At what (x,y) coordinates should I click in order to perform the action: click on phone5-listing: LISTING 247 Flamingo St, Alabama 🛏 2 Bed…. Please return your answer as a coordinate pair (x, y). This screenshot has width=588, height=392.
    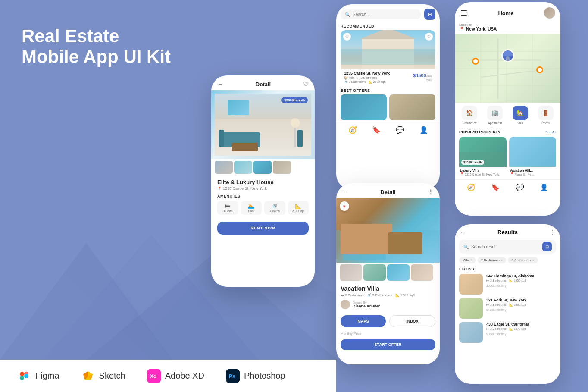
    Looking at the image, I should click on (508, 307).